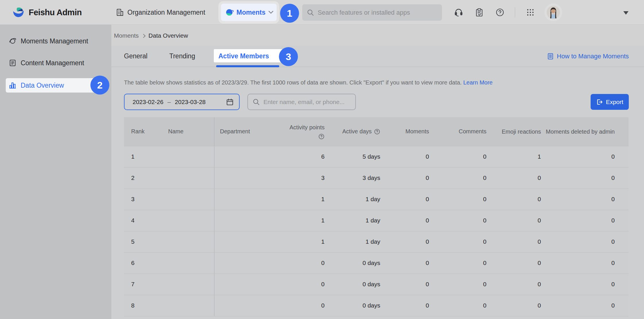 The image size is (644, 319). What do you see at coordinates (376, 157) in the screenshot?
I see `table-row: 165 days0010` at bounding box center [376, 157].